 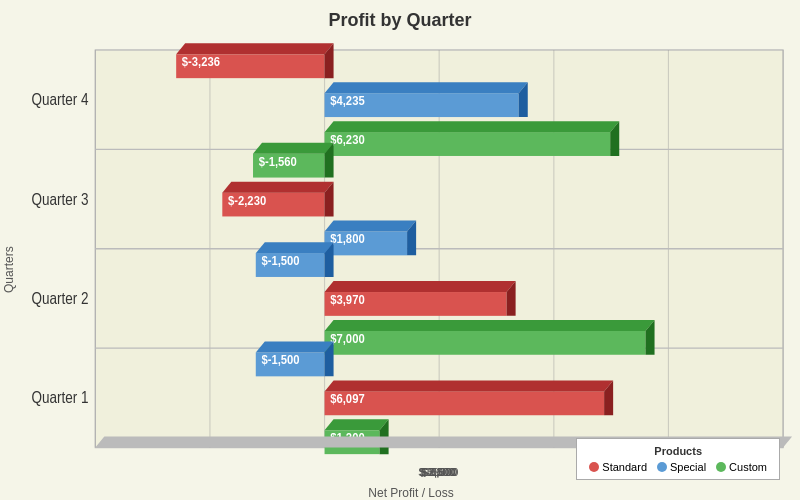 I want to click on legend-title: Products, so click(x=678, y=451).